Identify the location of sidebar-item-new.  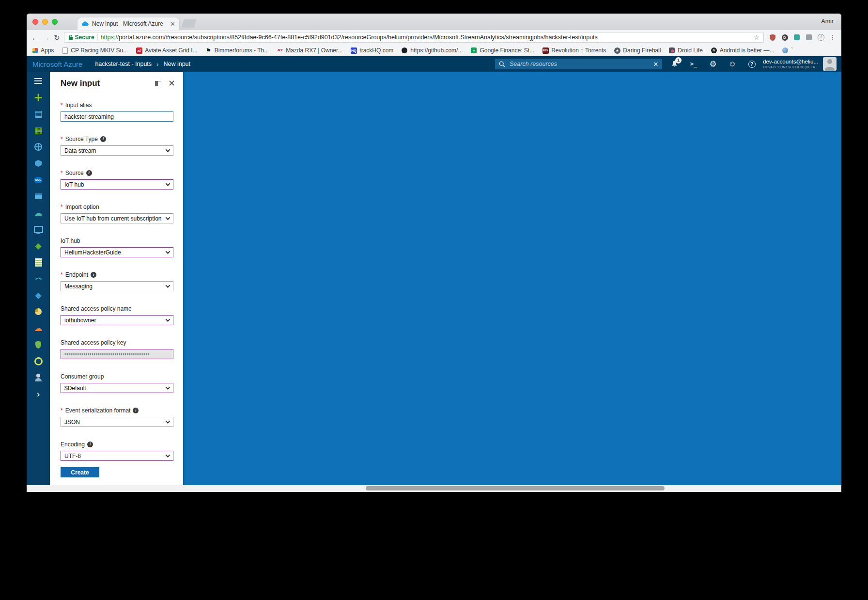
(38, 97).